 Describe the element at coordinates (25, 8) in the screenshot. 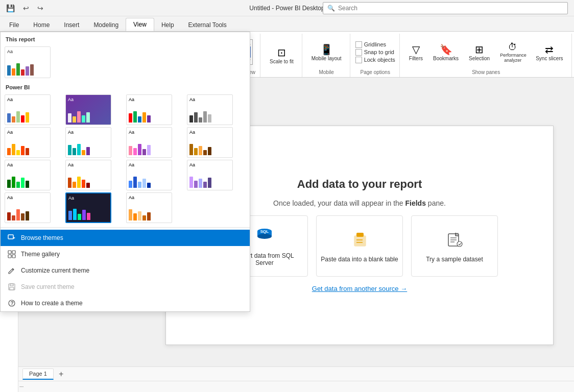

I see `title-bar-left: 💾 ↩ ↪` at that location.